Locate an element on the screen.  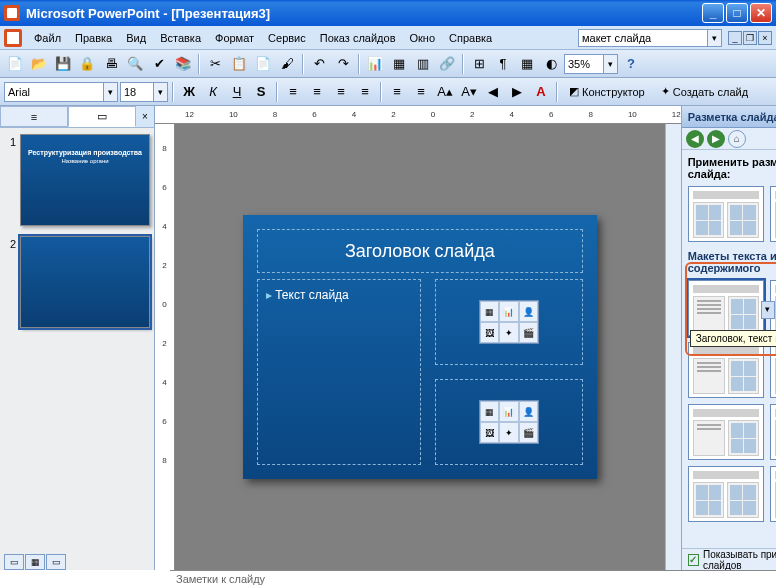
font-name-dropdown: ▾ is located at coordinates (111, 92).